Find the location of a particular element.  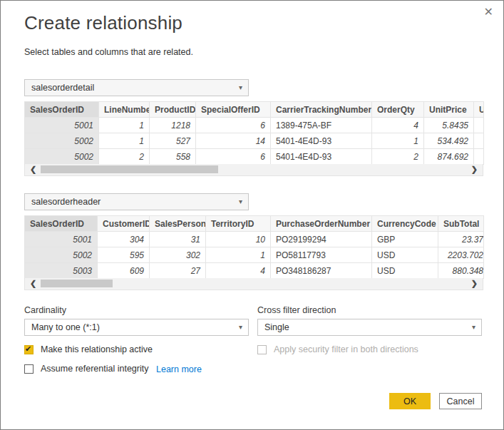

table-row: 50021527145401-4E4D-931534.492 is located at coordinates (254, 141).